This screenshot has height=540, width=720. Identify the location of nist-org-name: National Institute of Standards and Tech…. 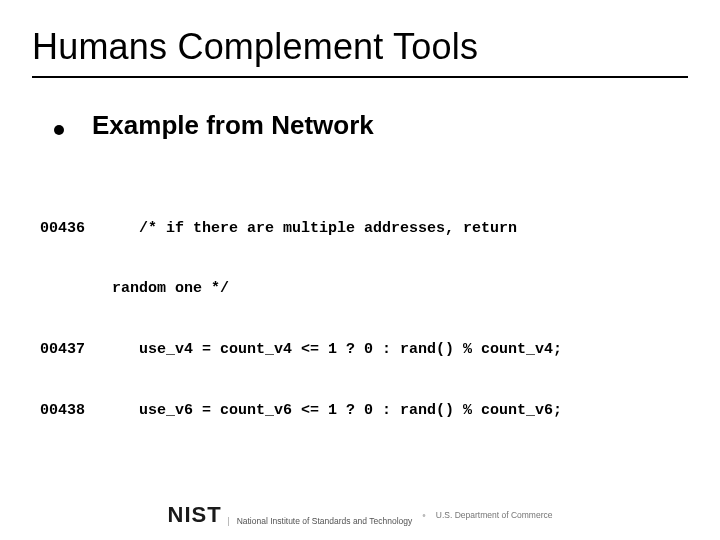
(320, 522).